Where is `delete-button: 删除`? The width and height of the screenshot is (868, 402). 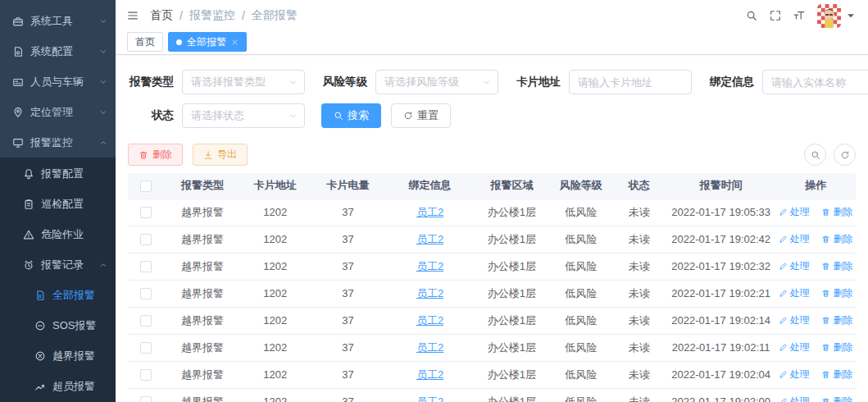
delete-button: 删除 is located at coordinates (156, 154).